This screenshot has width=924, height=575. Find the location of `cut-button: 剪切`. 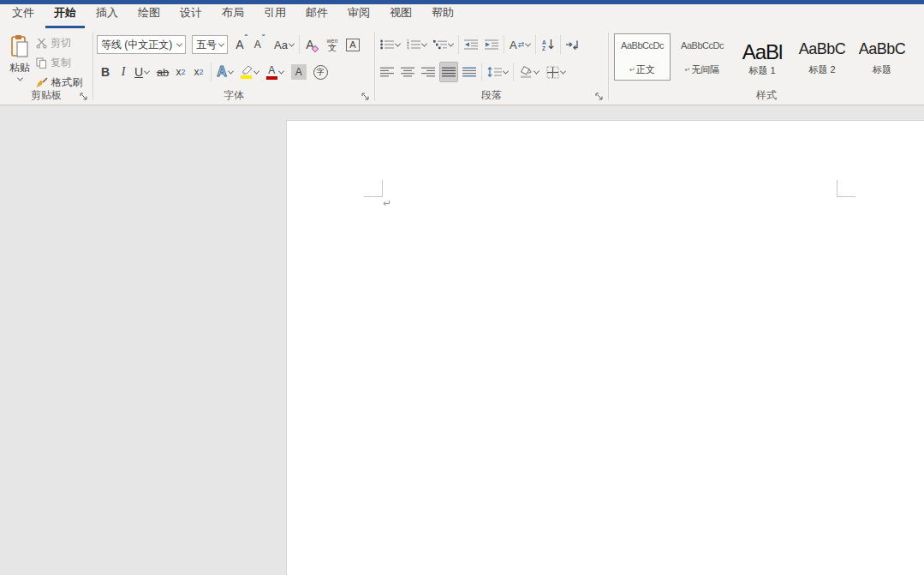

cut-button: 剪切 is located at coordinates (59, 43).